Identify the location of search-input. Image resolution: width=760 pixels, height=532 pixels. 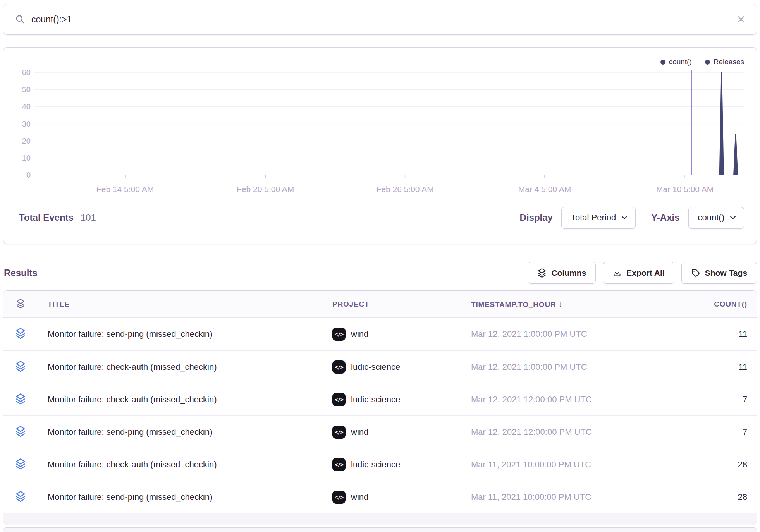
(381, 19).